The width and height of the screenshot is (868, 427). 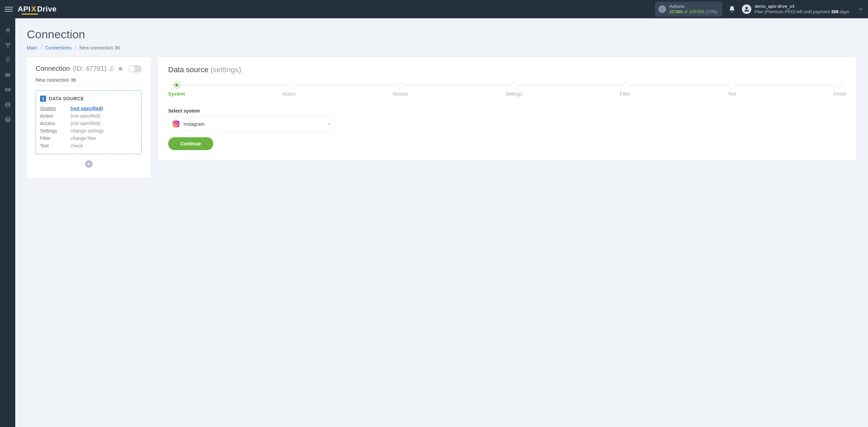 What do you see at coordinates (104, 138) in the screenshot?
I see `ds-row-value: change filter` at bounding box center [104, 138].